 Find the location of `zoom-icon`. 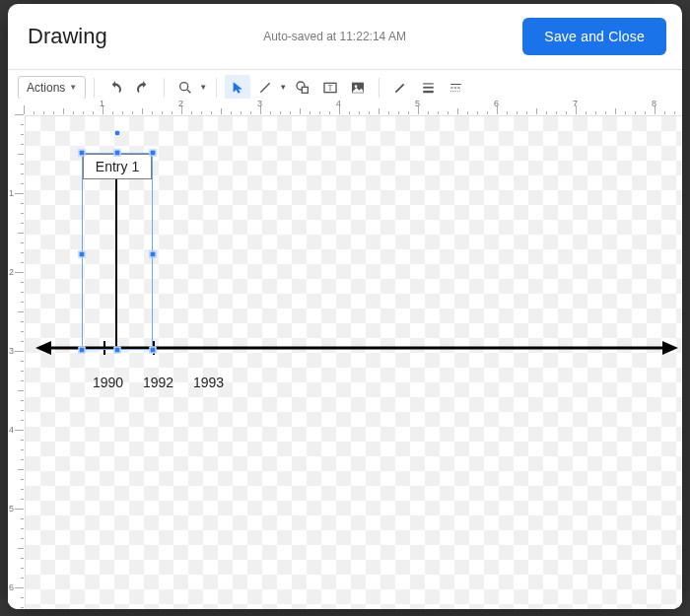

zoom-icon is located at coordinates (185, 88).